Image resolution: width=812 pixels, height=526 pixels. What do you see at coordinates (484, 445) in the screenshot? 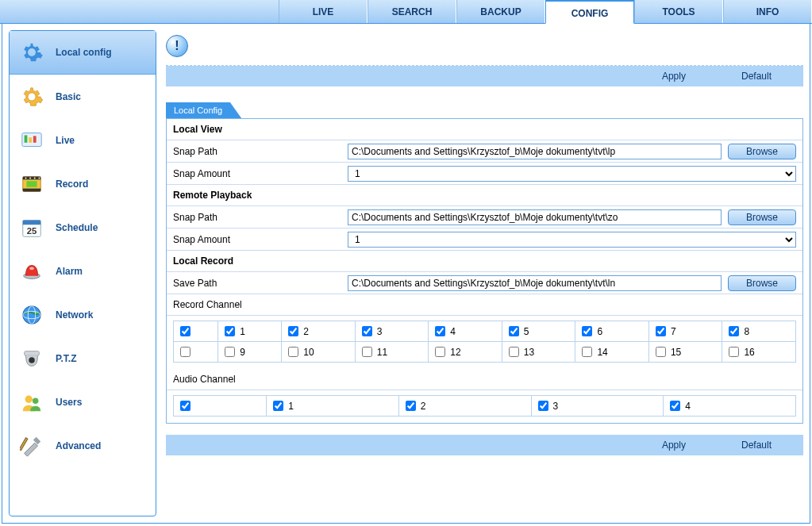
I see `actionbar-bottom: Apply Default` at bounding box center [484, 445].